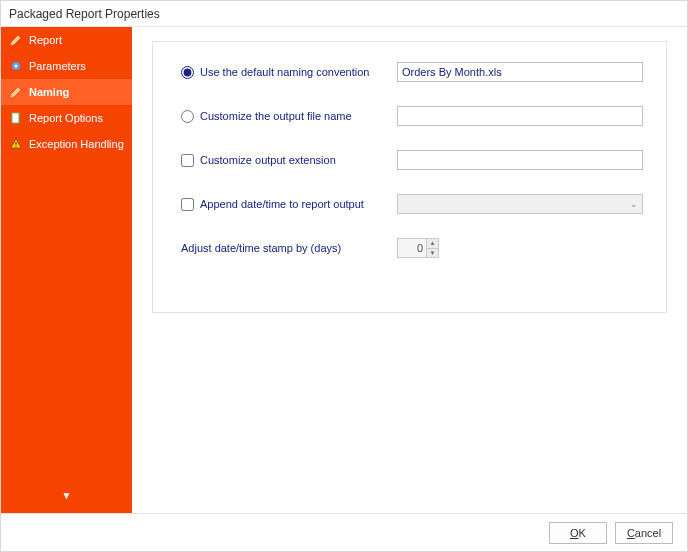 Image resolution: width=688 pixels, height=552 pixels. Describe the element at coordinates (66, 118) in the screenshot. I see `sidebar-item-report-options: Report Options` at that location.